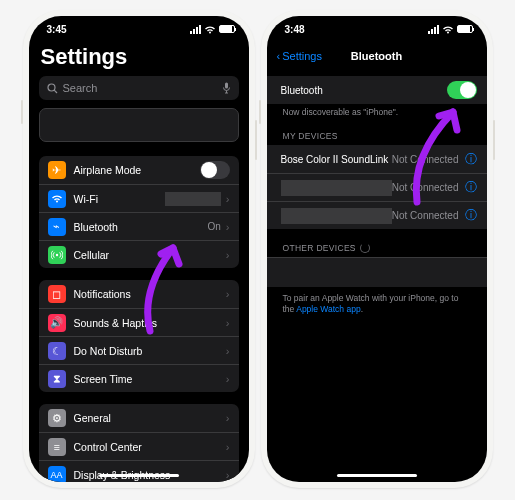 This screenshot has width=515, height=500. Describe the element at coordinates (139, 170) in the screenshot. I see `row-airplane-mode: ✈ Airplane Mode` at that location.